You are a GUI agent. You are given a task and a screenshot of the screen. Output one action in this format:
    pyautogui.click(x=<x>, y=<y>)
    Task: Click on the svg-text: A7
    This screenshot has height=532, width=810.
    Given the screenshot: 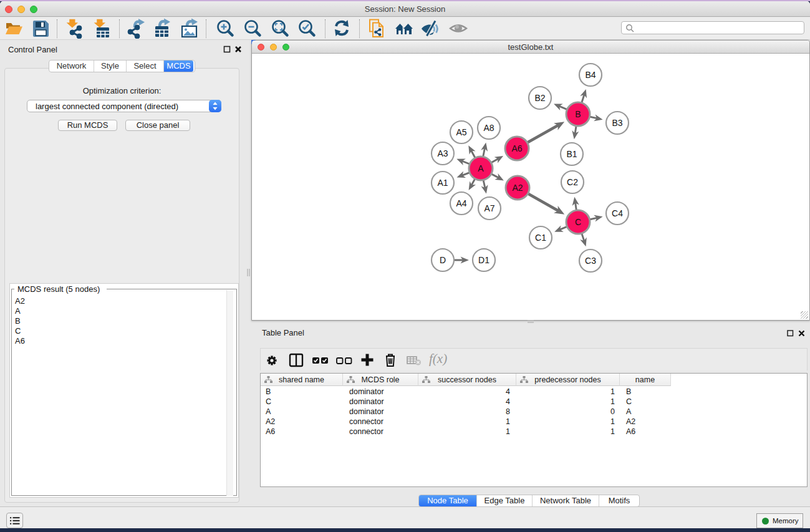 What is the action you would take?
    pyautogui.click(x=489, y=208)
    